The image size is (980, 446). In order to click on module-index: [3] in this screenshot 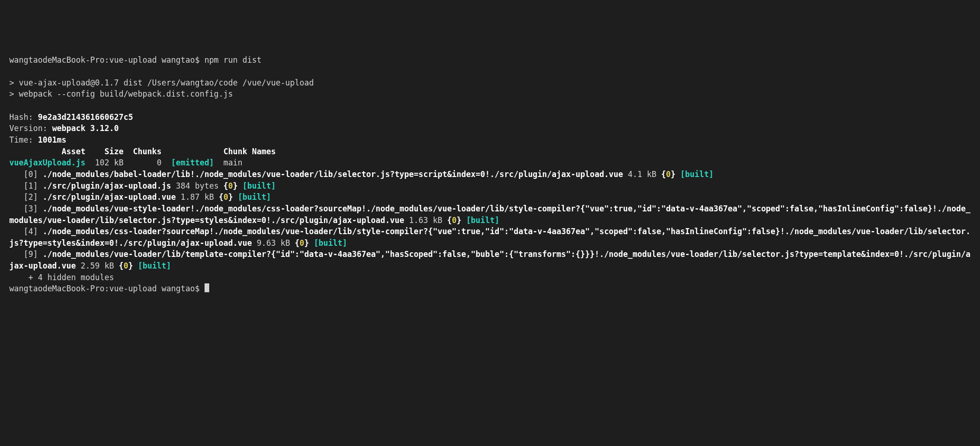, I will do `click(26, 209)`.